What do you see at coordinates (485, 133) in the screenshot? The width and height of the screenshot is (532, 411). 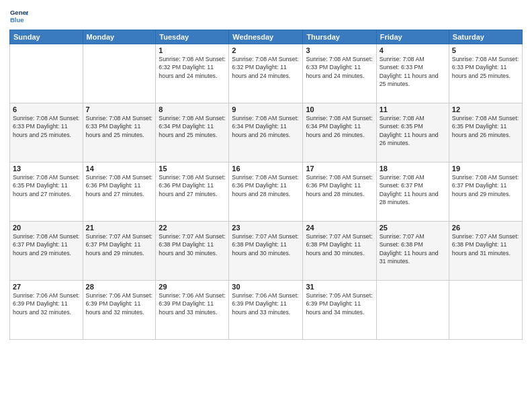 I see `calendar-cell: 12Sunrise: 7:08 AM Sunset: 6:35 PM Dayli…` at bounding box center [485, 133].